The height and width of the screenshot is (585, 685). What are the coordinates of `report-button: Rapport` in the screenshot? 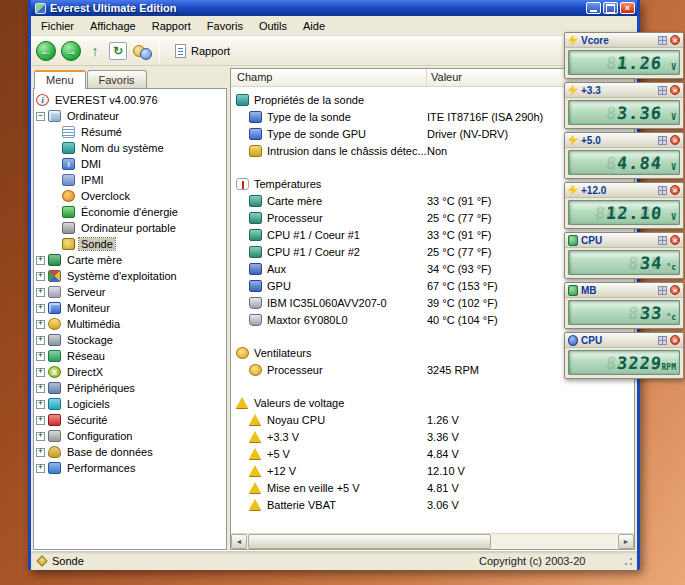 It's located at (202, 51).